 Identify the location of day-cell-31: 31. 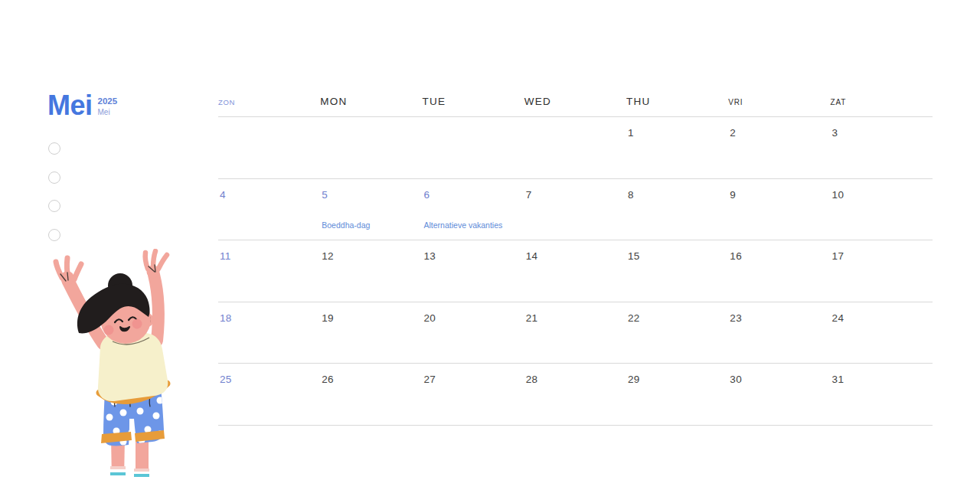
(882, 394).